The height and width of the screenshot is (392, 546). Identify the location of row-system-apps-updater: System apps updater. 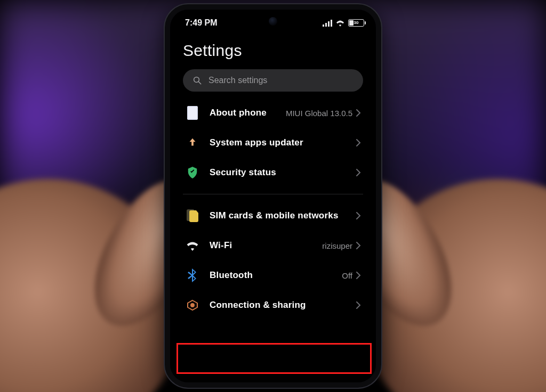
(273, 143).